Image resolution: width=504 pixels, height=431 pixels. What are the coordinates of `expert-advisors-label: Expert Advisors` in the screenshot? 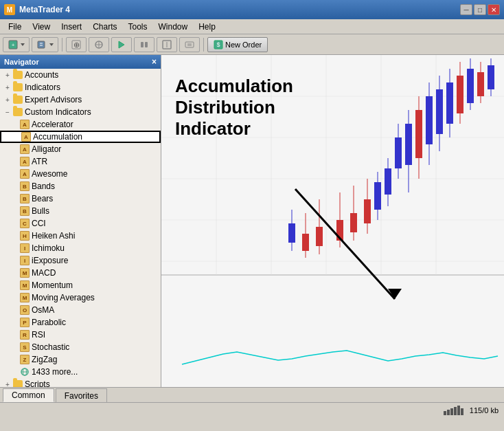 It's located at (54, 100).